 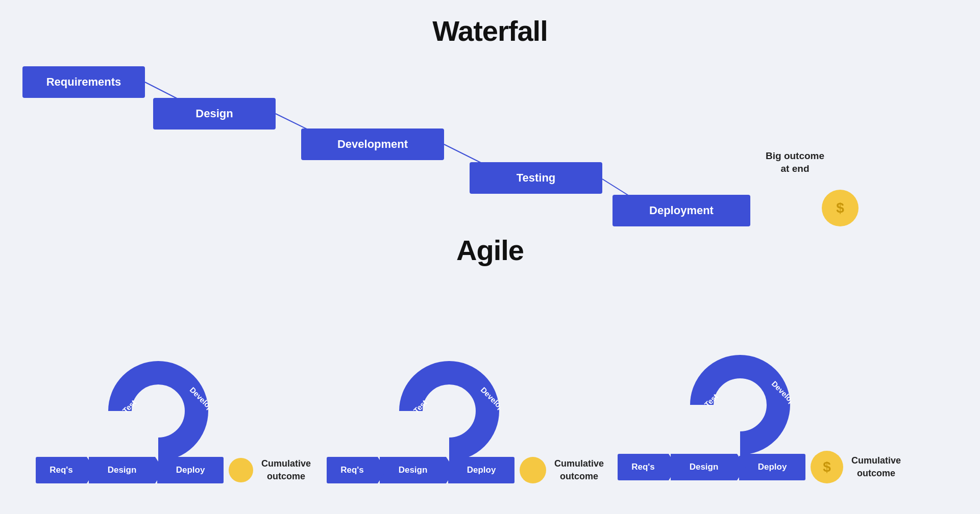 What do you see at coordinates (449, 412) in the screenshot?
I see `sprint-2-donut: Test Develop` at bounding box center [449, 412].